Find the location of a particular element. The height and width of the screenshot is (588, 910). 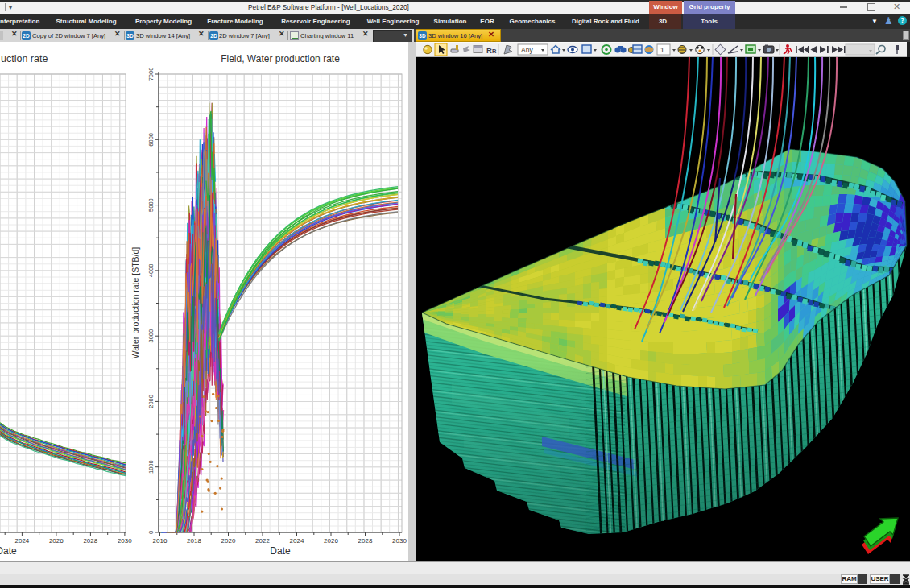

svg-text: Water production rate [STB/d] is located at coordinates (135, 303).